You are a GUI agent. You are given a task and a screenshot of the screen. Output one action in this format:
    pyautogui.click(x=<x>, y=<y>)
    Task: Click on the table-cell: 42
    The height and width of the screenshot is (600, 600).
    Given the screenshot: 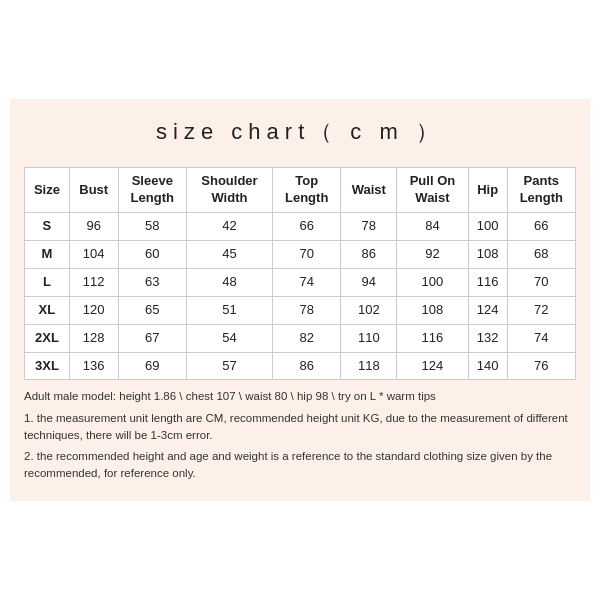 What is the action you would take?
    pyautogui.click(x=229, y=227)
    